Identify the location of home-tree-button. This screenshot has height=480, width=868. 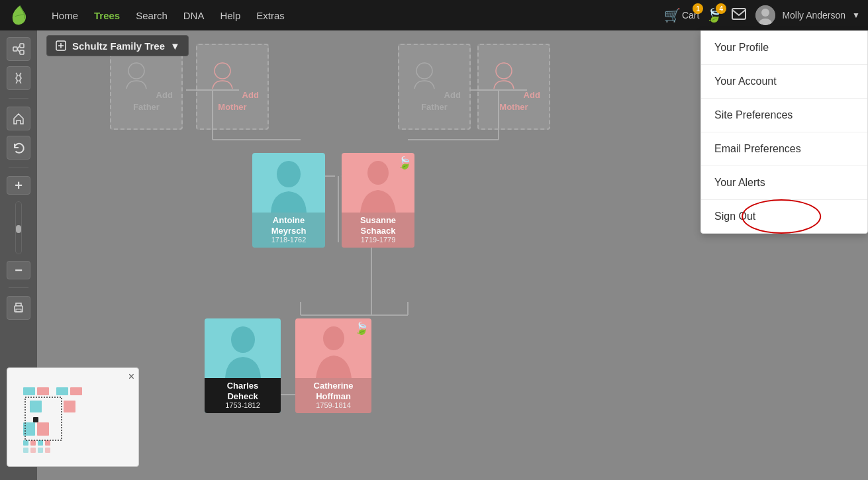
(19, 119).